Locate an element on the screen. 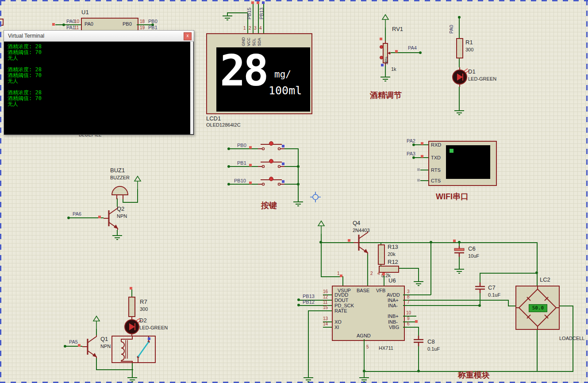  resistor-r12 is located at coordinates (389, 269).